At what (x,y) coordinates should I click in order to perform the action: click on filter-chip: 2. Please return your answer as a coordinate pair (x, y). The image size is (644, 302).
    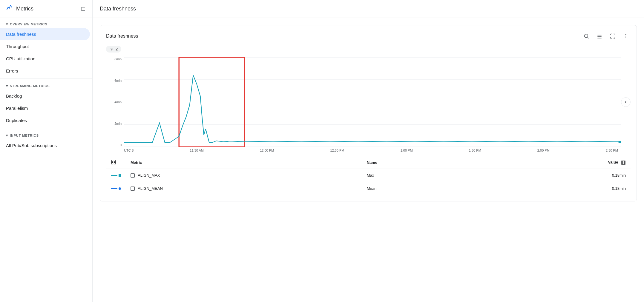
    Looking at the image, I should click on (114, 49).